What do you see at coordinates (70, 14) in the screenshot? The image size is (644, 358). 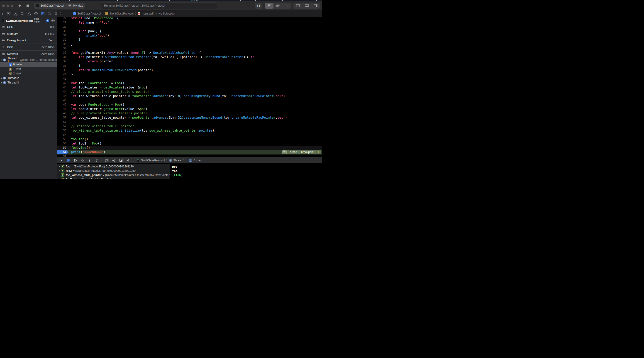 I see `forward-button: 〉` at bounding box center [70, 14].